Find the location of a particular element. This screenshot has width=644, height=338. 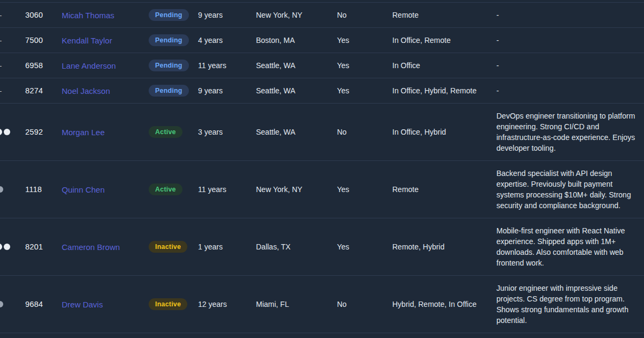

candidate-name-link: Lane Anderson is located at coordinates (89, 65).